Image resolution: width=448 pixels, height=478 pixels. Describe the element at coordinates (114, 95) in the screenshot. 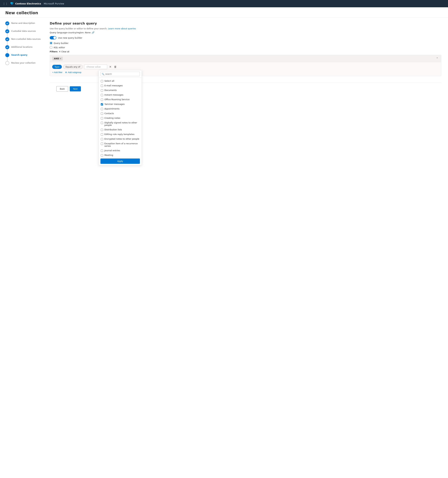

I see `dropdown-item-label: Instant messages` at that location.